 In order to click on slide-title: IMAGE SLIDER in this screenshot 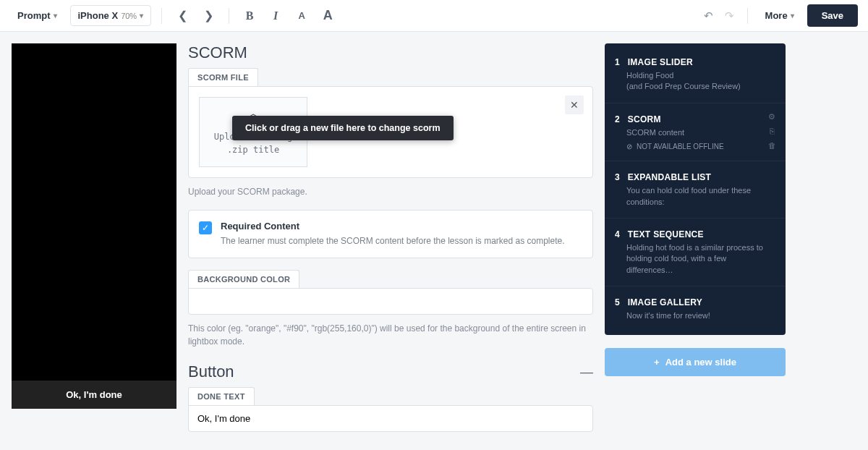, I will do `click(660, 62)`.